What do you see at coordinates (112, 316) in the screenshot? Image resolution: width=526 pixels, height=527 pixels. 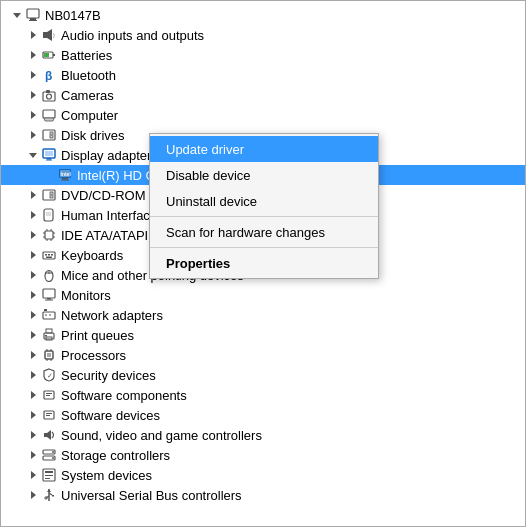 I see `item-label-network: Network adapters` at bounding box center [112, 316].